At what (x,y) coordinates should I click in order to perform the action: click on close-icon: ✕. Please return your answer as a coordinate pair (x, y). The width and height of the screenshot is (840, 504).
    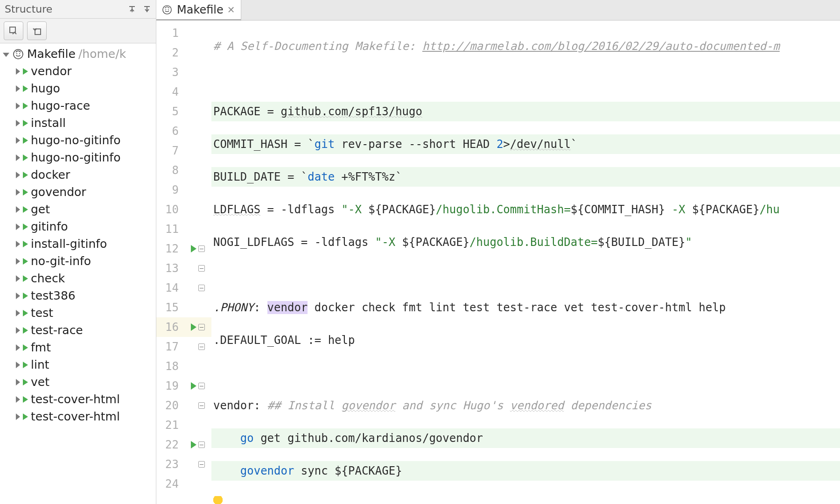
    Looking at the image, I should click on (231, 10).